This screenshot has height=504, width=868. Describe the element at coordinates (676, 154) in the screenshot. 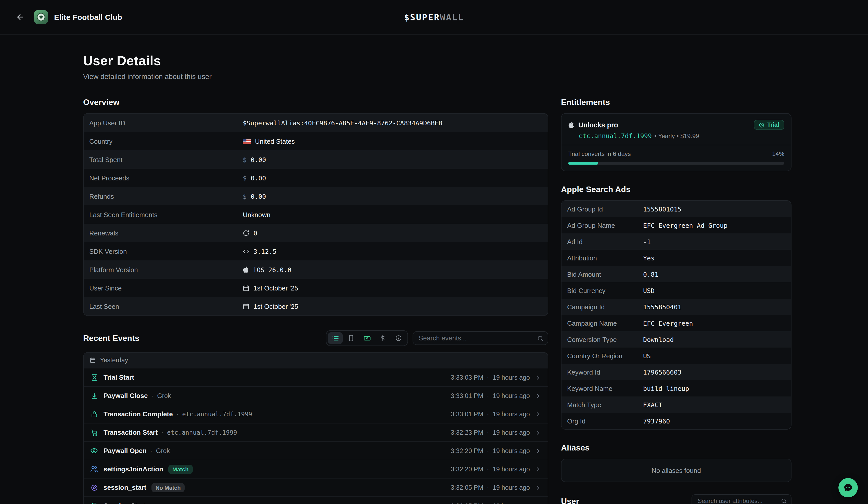

I see `trial-status-row: Trial converts in 6 days 14%` at that location.